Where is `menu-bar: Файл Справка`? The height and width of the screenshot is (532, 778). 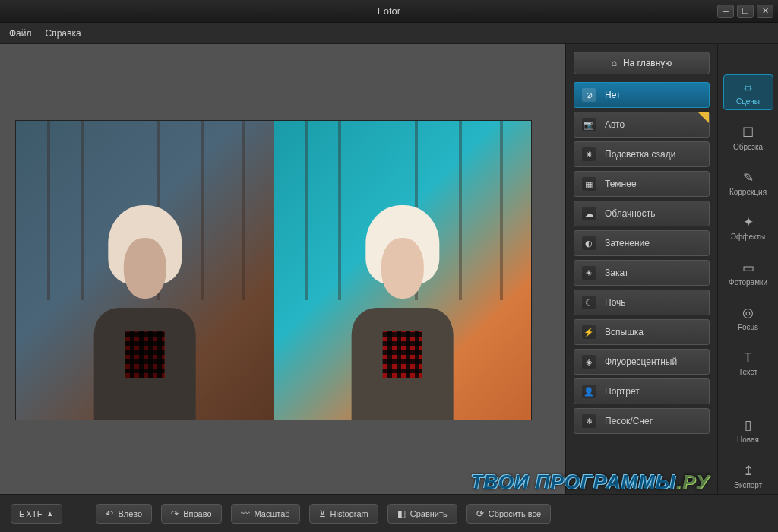
menu-bar: Файл Справка is located at coordinates (389, 33).